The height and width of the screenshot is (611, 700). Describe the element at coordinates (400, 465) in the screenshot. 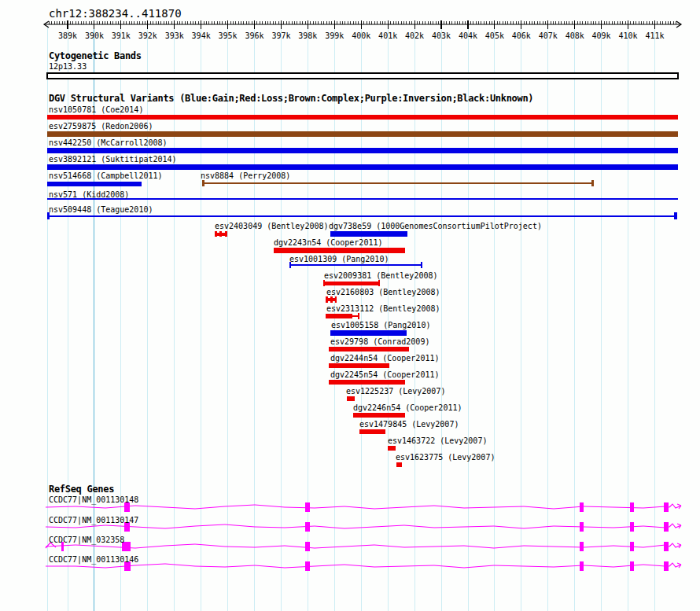

I see `variant-glyph-esv1623775` at that location.